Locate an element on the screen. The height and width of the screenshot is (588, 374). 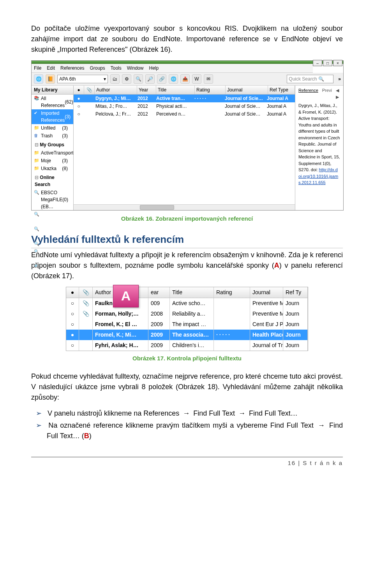
col-year: Year is located at coordinates (146, 90).